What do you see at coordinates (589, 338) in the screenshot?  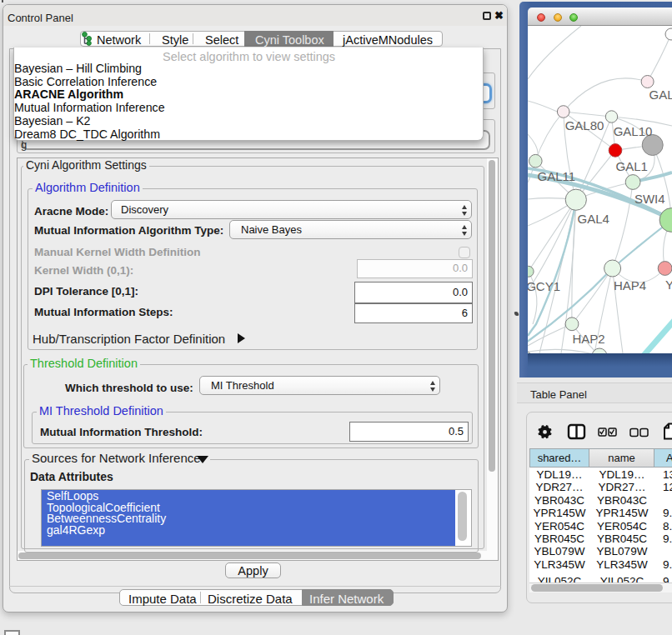 I see `svg-text: HAP2` at bounding box center [589, 338].